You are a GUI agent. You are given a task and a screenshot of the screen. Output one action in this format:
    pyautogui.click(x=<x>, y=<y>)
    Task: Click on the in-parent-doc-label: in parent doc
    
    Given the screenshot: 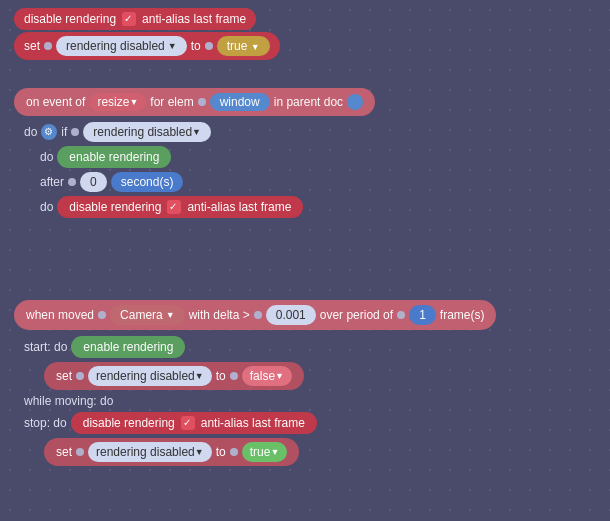 What is the action you would take?
    pyautogui.click(x=308, y=102)
    